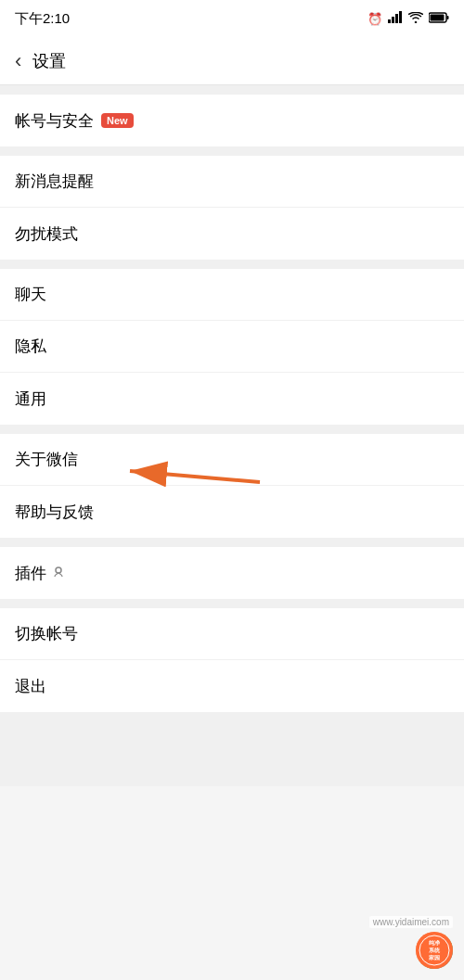  I want to click on alarm-icon: ⏰, so click(375, 19).